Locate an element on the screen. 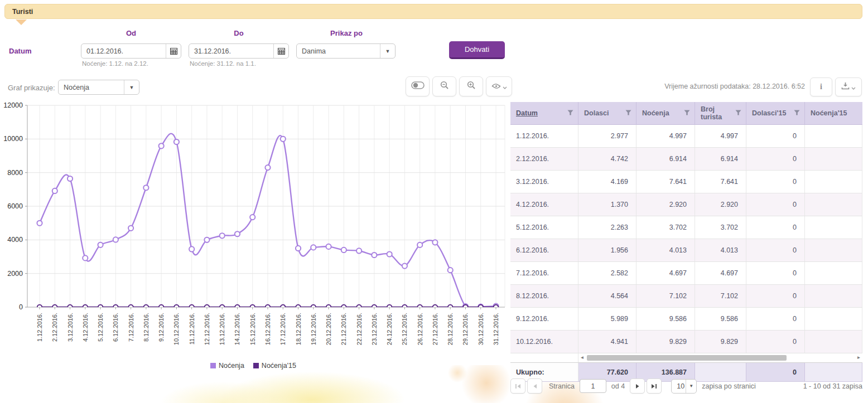 This screenshot has width=868, height=403. legend-item: Noćenja is located at coordinates (228, 366).